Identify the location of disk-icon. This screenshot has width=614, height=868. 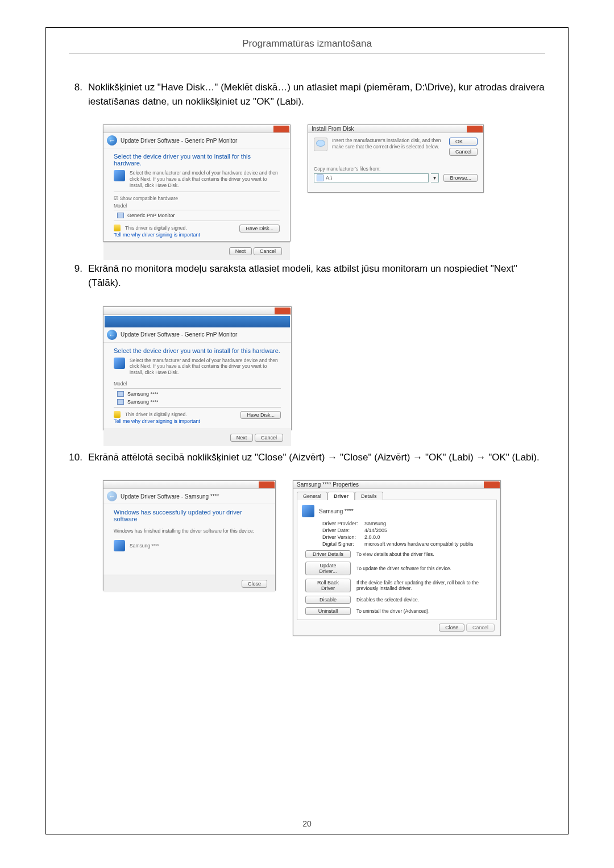
(321, 144).